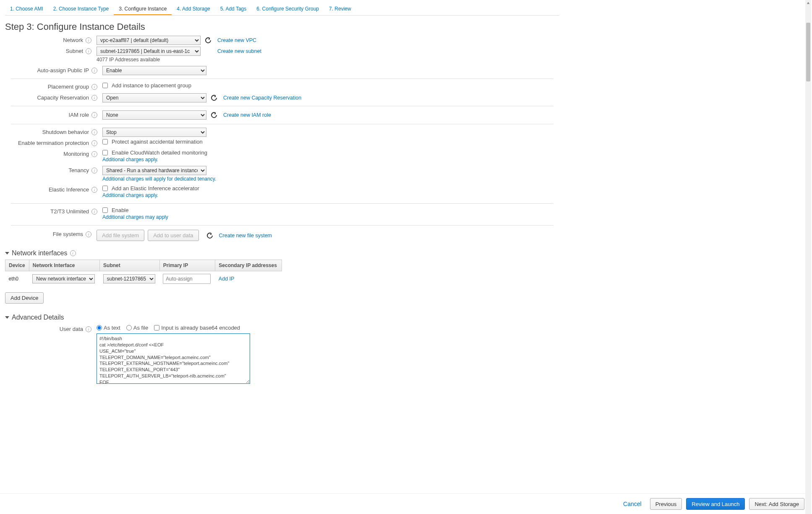 The image size is (812, 514). What do you see at coordinates (197, 328) in the screenshot?
I see `user-data-base64-checkbox: Input is already base64 encoded` at bounding box center [197, 328].